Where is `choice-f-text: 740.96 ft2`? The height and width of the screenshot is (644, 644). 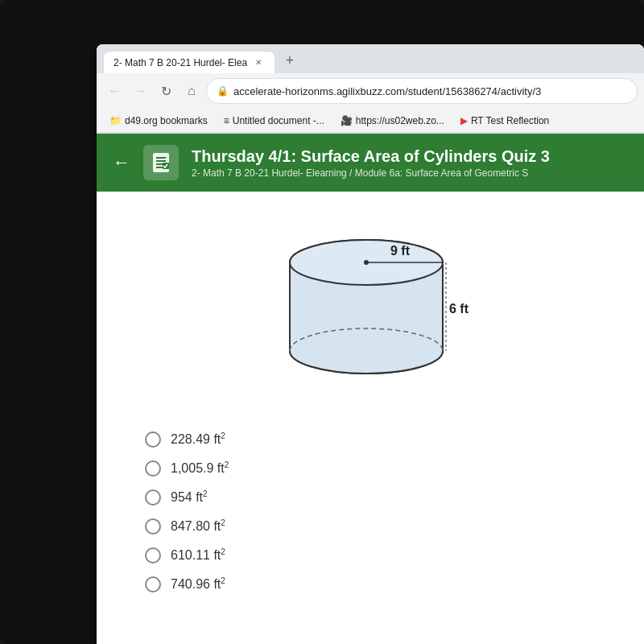
choice-f-text: 740.96 ft2 is located at coordinates (198, 584).